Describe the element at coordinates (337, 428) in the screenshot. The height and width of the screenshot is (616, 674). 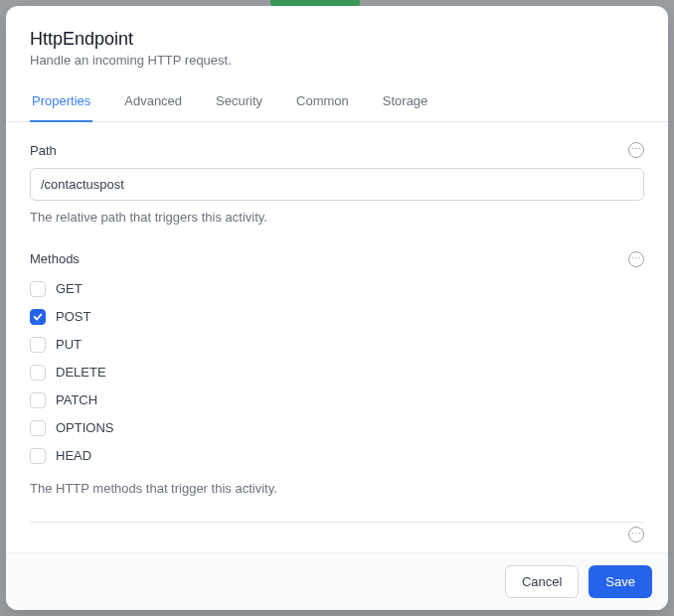
I see `method-row-options: OPTIONS` at that location.